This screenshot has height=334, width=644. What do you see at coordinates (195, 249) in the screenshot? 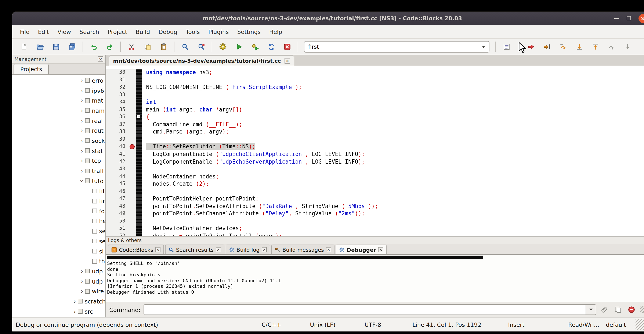
I see `log-tab-search-results: Search results×` at bounding box center [195, 249].